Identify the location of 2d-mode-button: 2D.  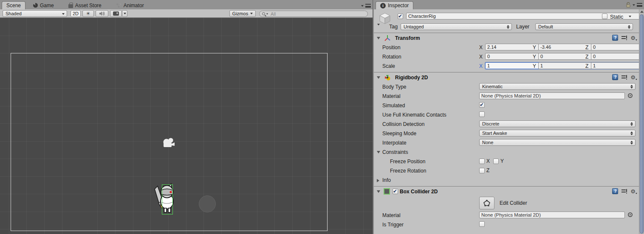
(76, 14).